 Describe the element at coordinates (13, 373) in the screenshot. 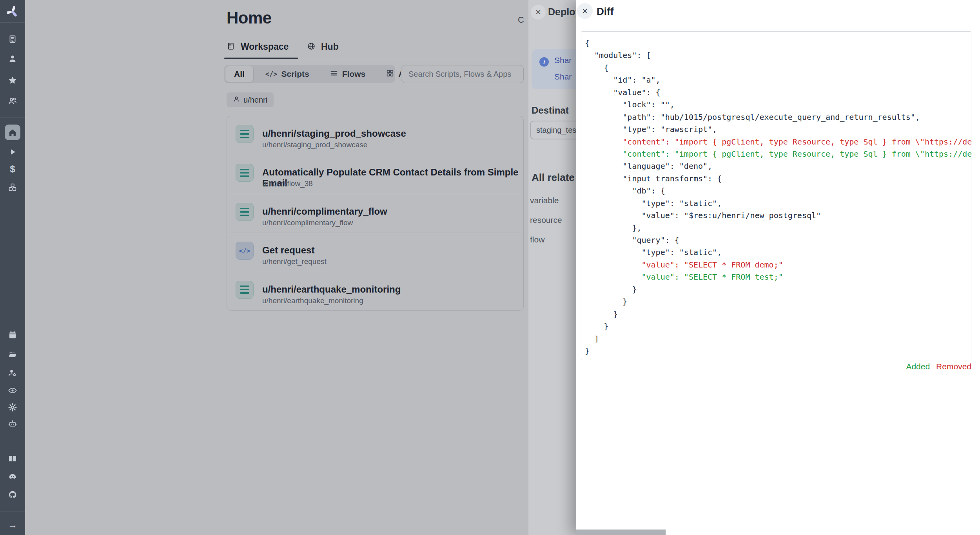

I see `workers-icon` at that location.